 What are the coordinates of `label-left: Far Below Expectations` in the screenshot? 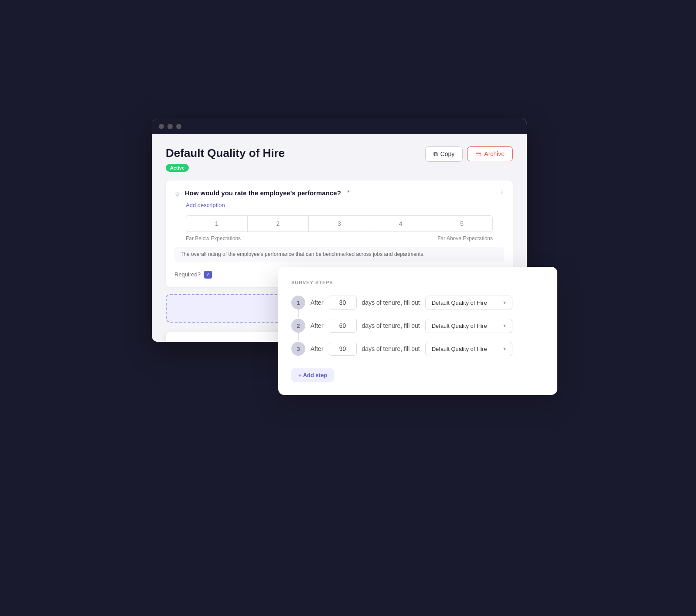 It's located at (213, 238).